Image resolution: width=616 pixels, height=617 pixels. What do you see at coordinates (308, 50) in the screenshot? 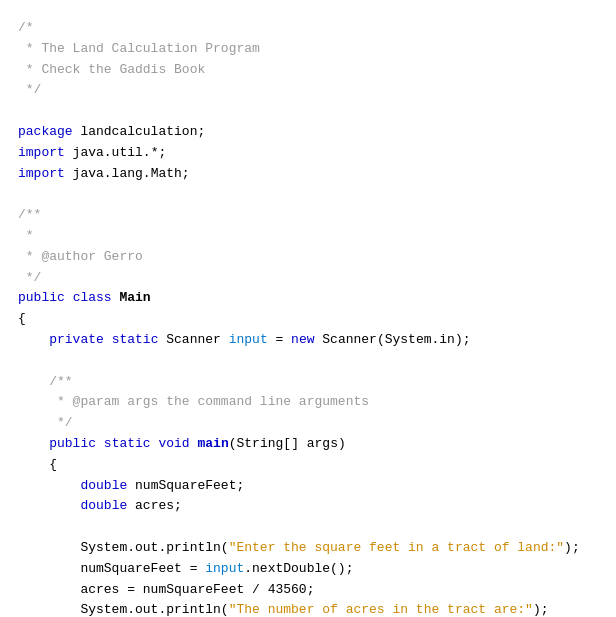
I see `line-2: * The Land Calculation Program` at bounding box center [308, 50].